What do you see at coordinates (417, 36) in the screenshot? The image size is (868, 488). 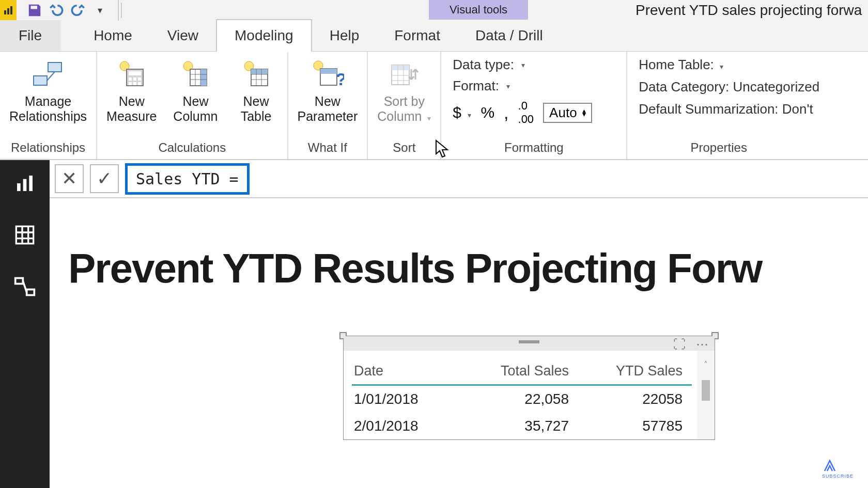 I see `tab-format: Format` at bounding box center [417, 36].